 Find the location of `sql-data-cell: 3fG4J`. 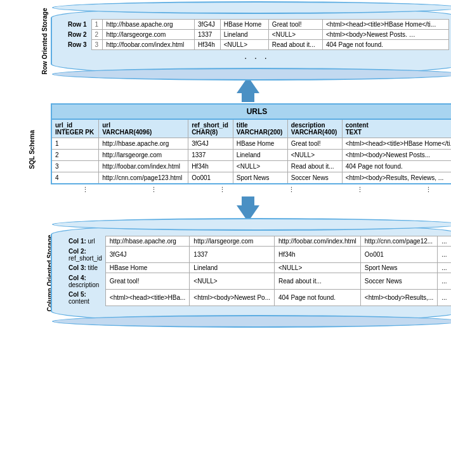

sql-data-cell: 3fG4J is located at coordinates (211, 144).